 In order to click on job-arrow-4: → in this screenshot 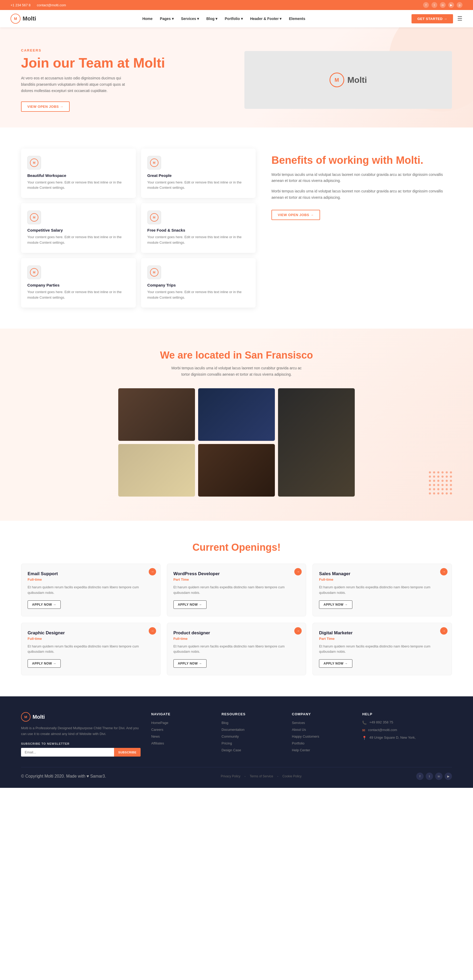, I will do `click(298, 631)`.